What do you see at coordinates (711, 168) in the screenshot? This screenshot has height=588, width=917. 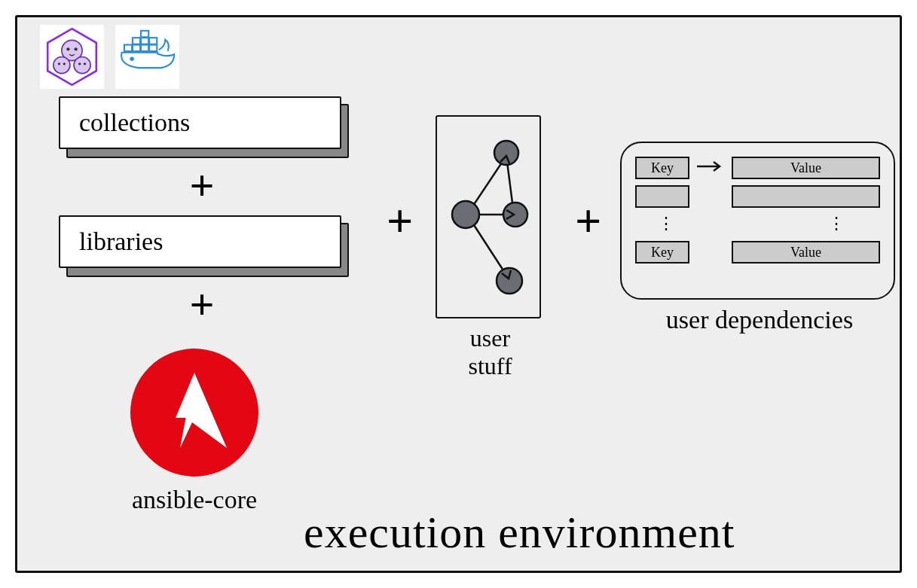 I see `arrow-right-icon` at bounding box center [711, 168].